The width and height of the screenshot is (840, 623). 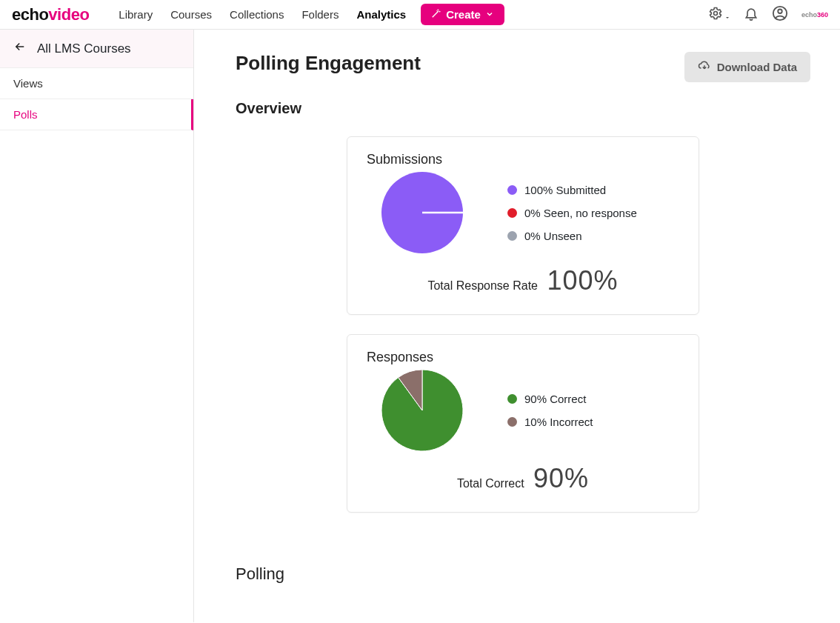 I want to click on submissions-card: Submissions 100% Submitted0% Seen, no re…, so click(x=523, y=225).